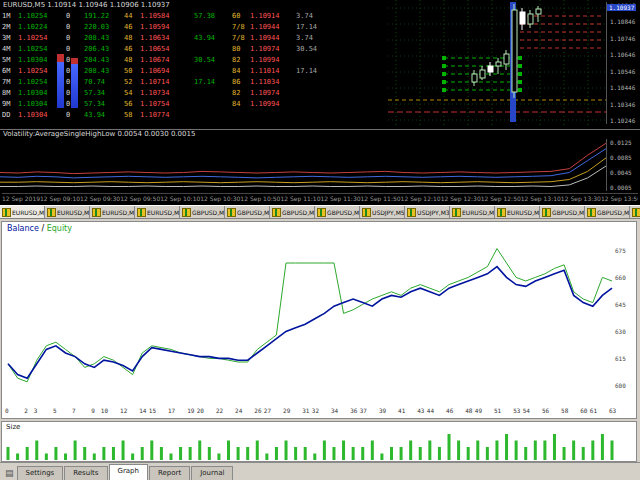 This screenshot has height=480, width=640. What do you see at coordinates (68, 212) in the screenshot?
I see `chart-tab: EURUSD,M15` at bounding box center [68, 212].